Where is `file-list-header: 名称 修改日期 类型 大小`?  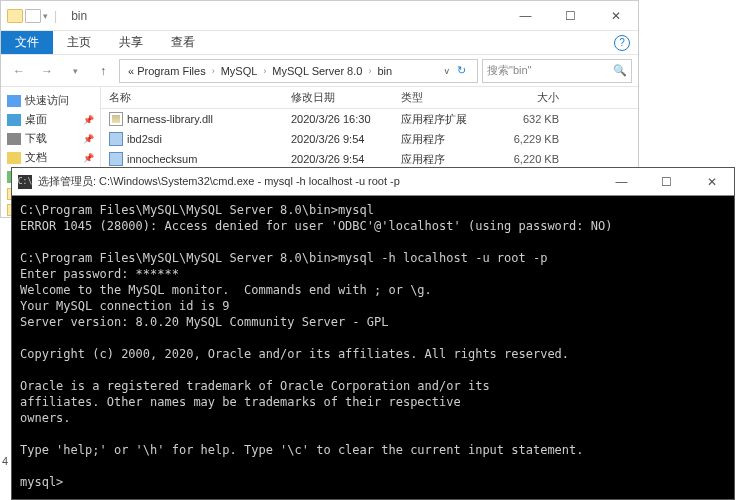
file-list-header: 名称 修改日期 类型 大小 is located at coordinates (370, 98).